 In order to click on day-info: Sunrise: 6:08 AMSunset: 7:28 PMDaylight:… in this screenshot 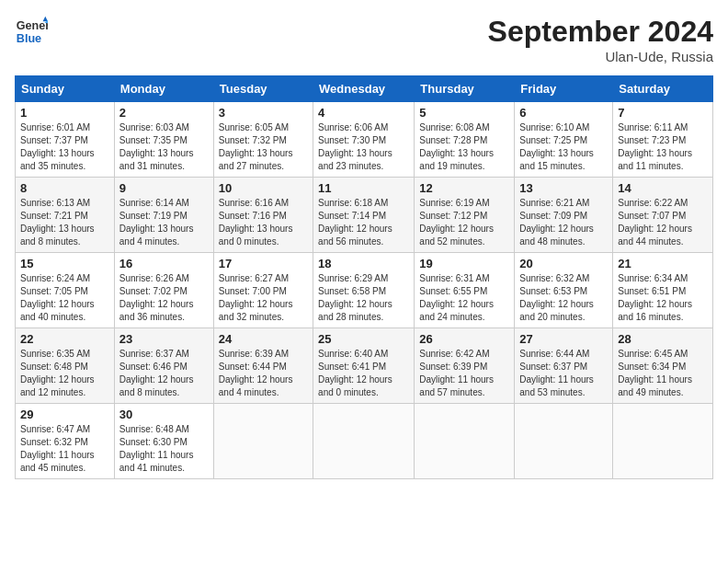, I will do `click(464, 147)`.